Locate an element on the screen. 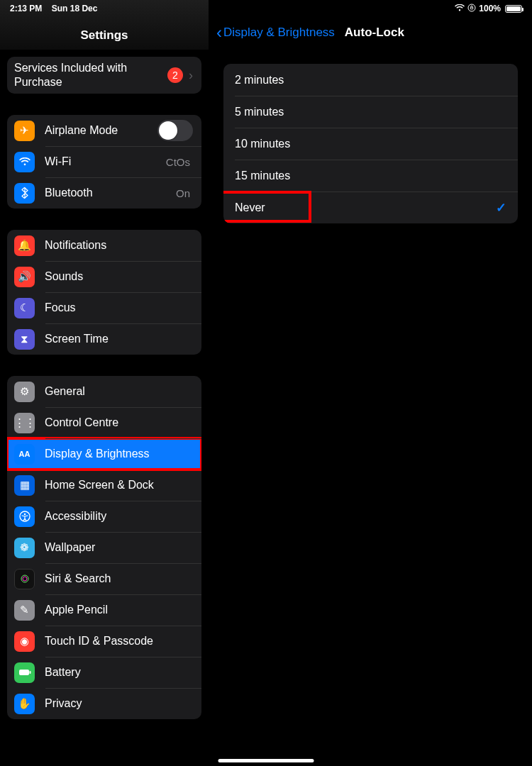  option-5min: 5 minutes is located at coordinates (370, 112).